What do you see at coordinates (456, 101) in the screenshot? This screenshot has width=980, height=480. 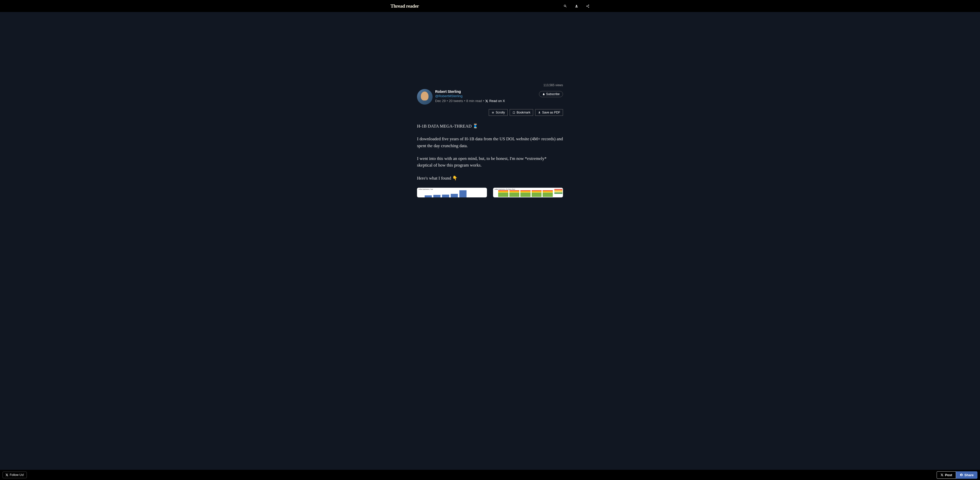 I see `meta-tweets: 20 tweets` at bounding box center [456, 101].